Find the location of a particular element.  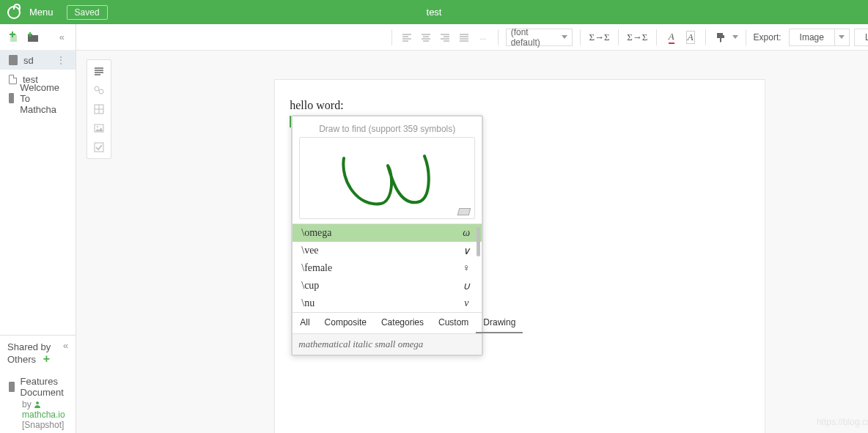

result-item-cup: \cup ∪ is located at coordinates (387, 286).